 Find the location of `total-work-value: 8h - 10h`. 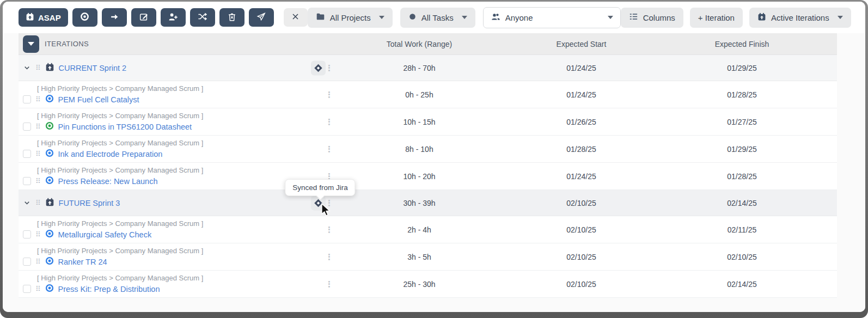

total-work-value: 8h - 10h is located at coordinates (419, 149).